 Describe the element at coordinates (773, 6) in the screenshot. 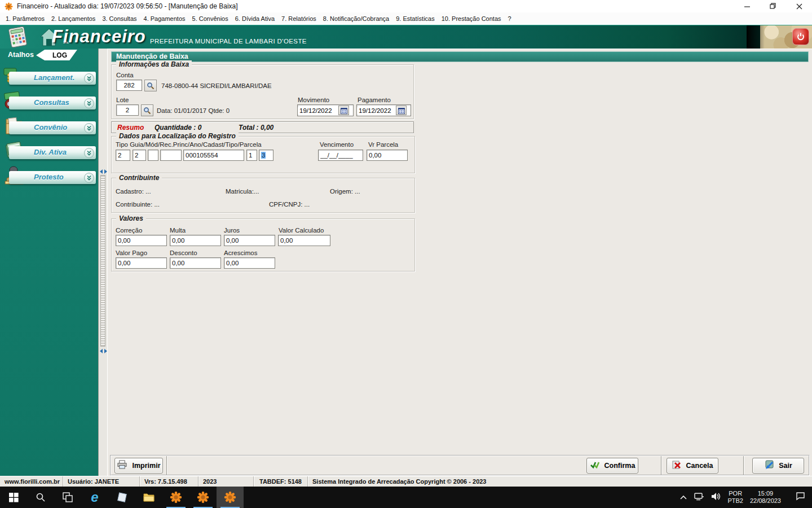

I see `restore-button` at that location.